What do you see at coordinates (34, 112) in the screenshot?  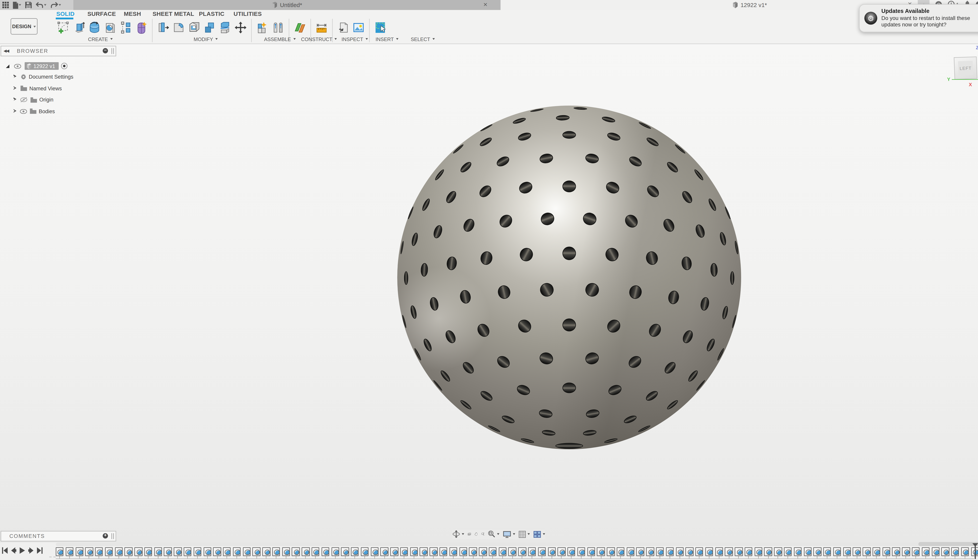 I see `browser-row-bodies: Bodies` at bounding box center [34, 112].